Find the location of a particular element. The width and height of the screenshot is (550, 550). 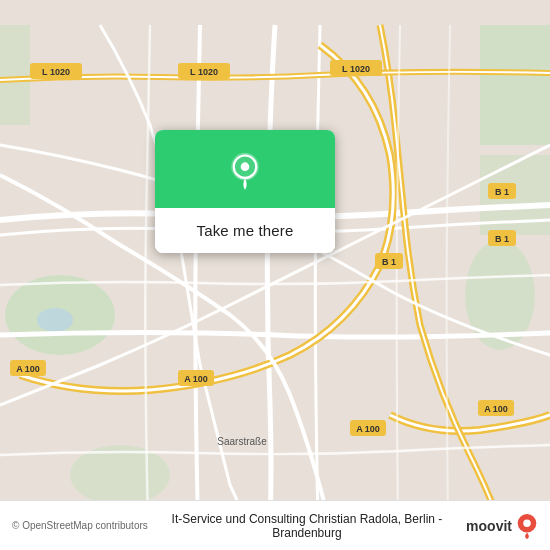

location-label: It-Service und Consulting Christian Rado… is located at coordinates (307, 526).